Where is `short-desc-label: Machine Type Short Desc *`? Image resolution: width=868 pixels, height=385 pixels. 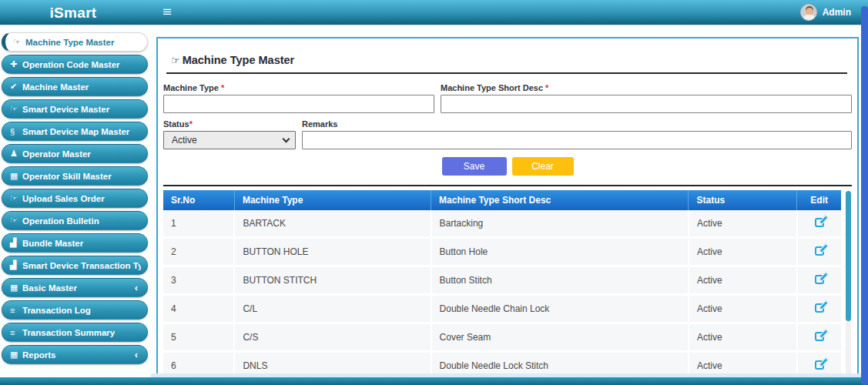
short-desc-label: Machine Type Short Desc * is located at coordinates (646, 88).